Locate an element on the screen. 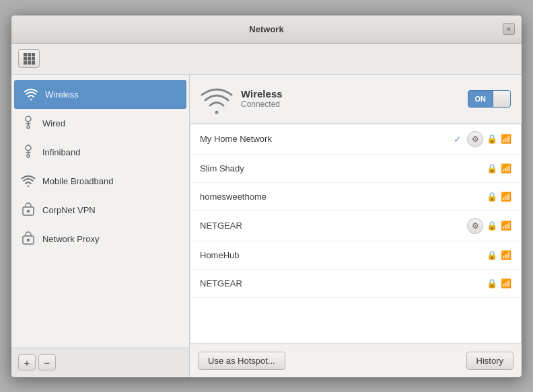  sidebar-item-wireless: Wireless is located at coordinates (100, 94).